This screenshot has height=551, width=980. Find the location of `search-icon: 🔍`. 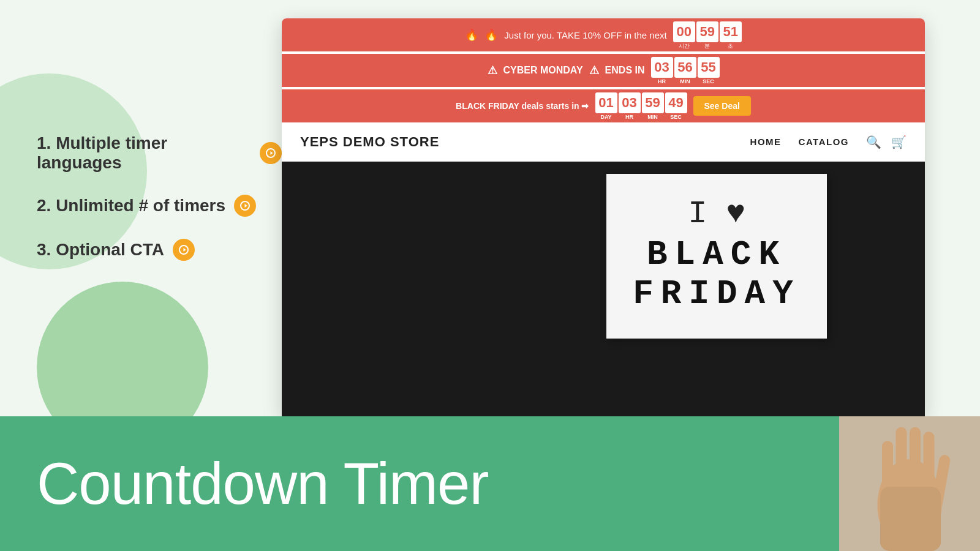

search-icon: 🔍 is located at coordinates (873, 142).